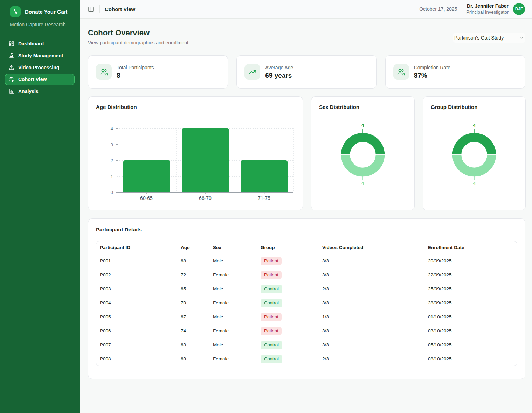  I want to click on sidebar-item-dashboard: Dashboard, so click(40, 44).